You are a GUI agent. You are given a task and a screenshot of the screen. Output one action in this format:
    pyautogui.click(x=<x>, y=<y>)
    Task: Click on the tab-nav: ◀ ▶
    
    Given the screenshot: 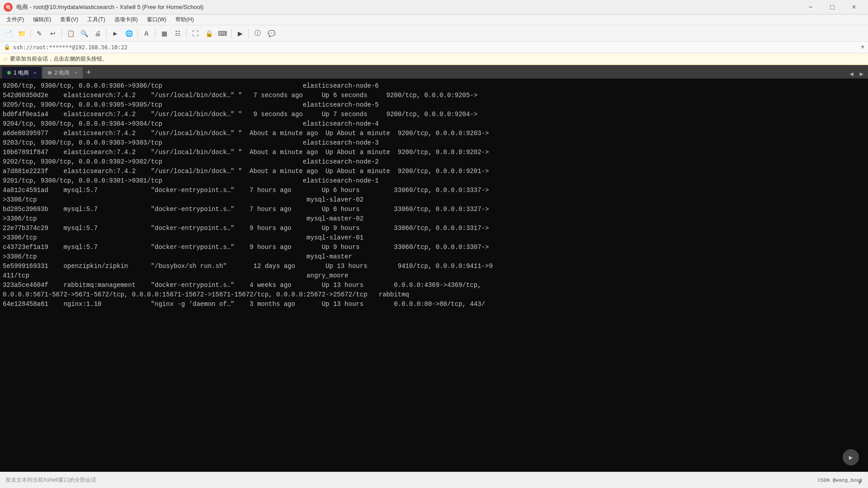 What is the action you would take?
    pyautogui.click(x=856, y=74)
    